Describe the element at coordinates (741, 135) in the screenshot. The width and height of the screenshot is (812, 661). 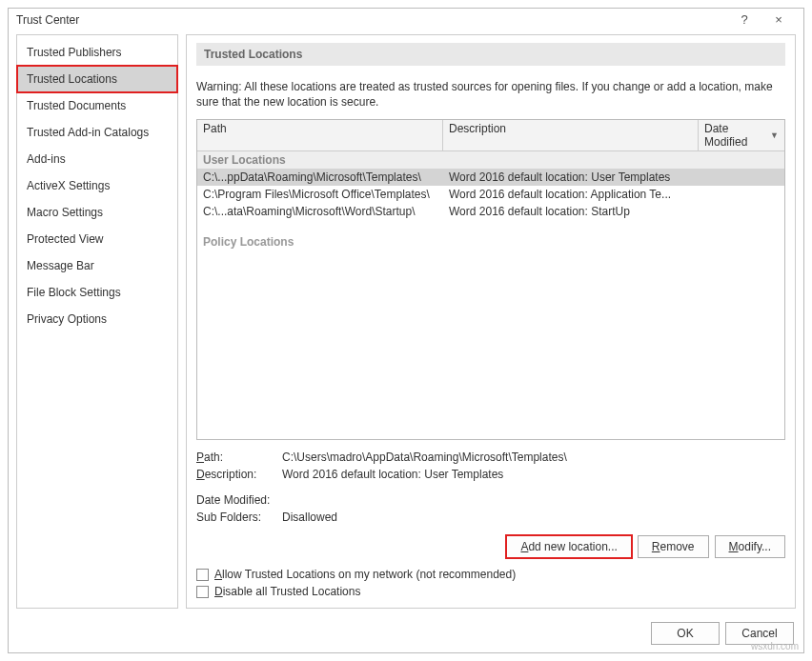
I see `column-date-modified: Date Modified ▼` at that location.